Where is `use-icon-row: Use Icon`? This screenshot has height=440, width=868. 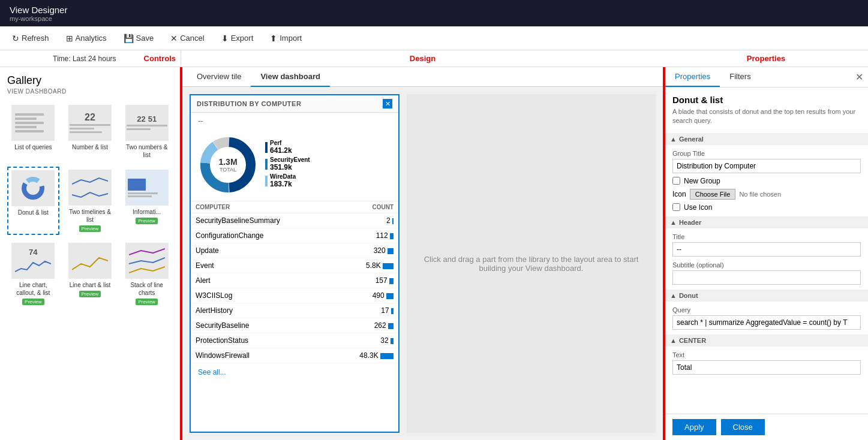 use-icon-row: Use Icon is located at coordinates (767, 207).